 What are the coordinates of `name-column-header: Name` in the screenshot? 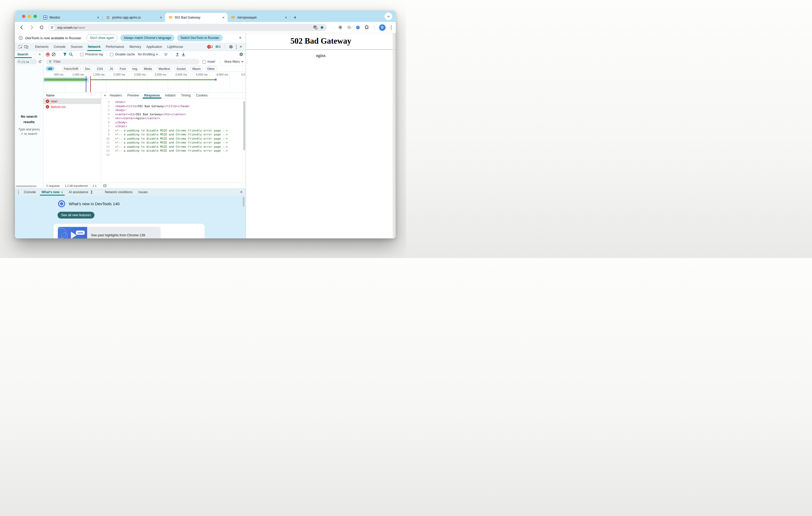 It's located at (72, 96).